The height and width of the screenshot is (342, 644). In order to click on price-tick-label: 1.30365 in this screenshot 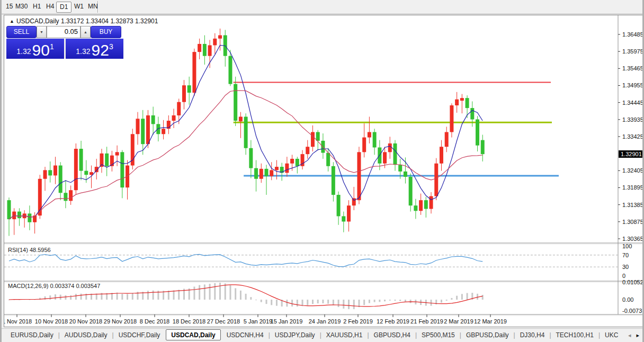, I will do `click(632, 239)`.